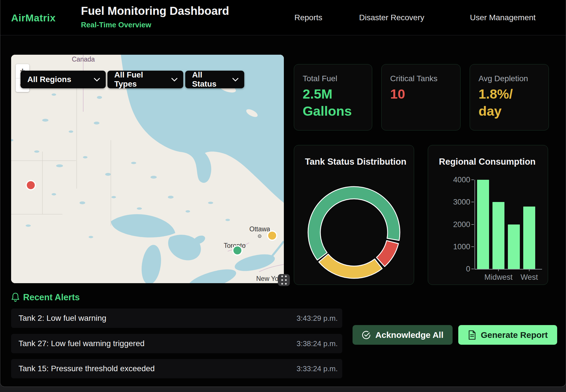 The width and height of the screenshot is (566, 392). I want to click on filter-regions-select: All Regions, so click(63, 79).